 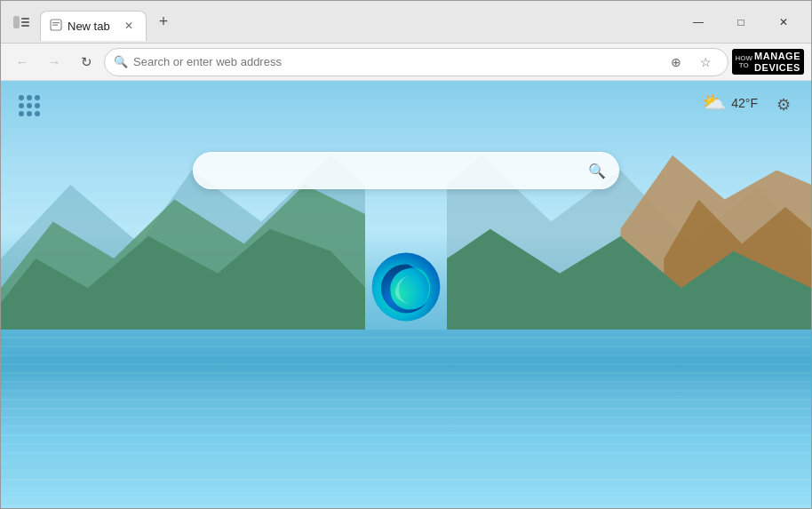 I want to click on maximize-button: □, so click(x=741, y=22).